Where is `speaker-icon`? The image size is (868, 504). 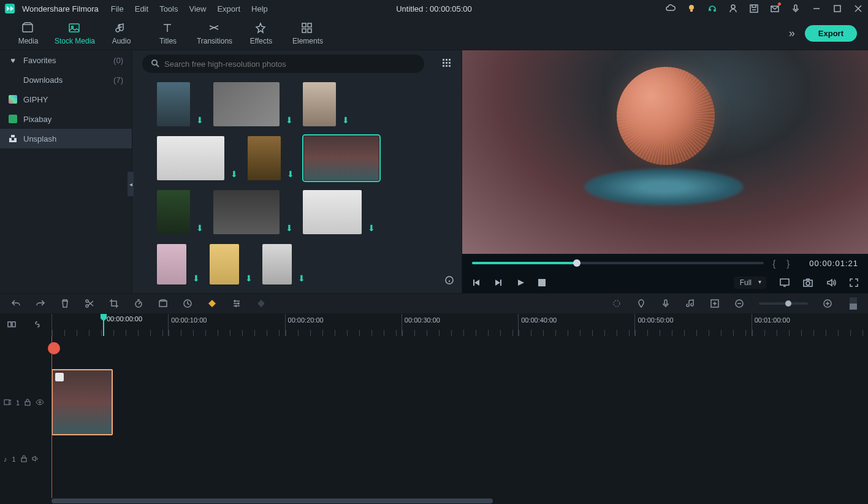 speaker-icon is located at coordinates (36, 459).